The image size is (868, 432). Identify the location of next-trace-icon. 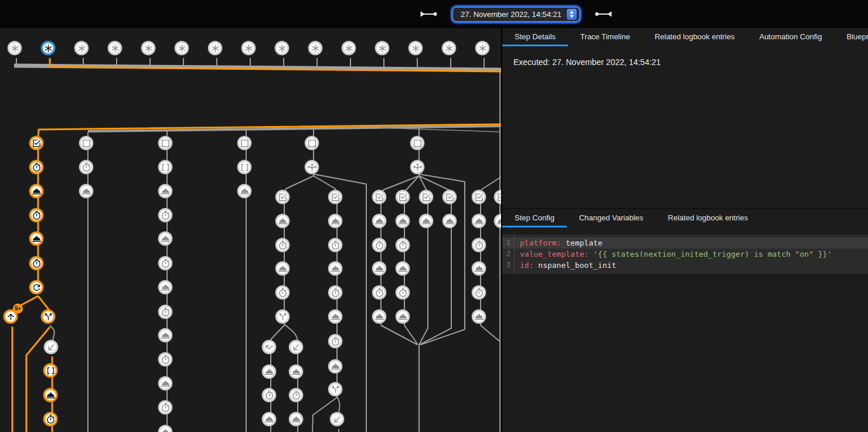
(604, 14).